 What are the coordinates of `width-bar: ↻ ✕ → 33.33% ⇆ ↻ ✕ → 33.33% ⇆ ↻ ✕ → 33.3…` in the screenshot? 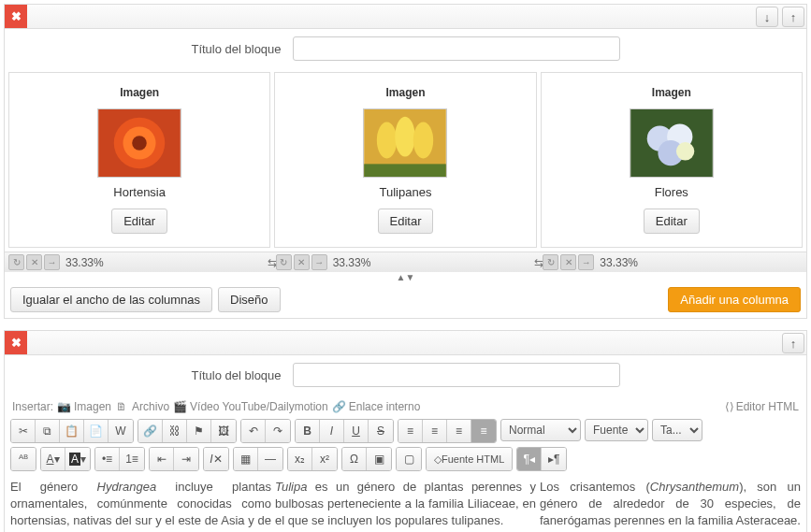 It's located at (406, 262).